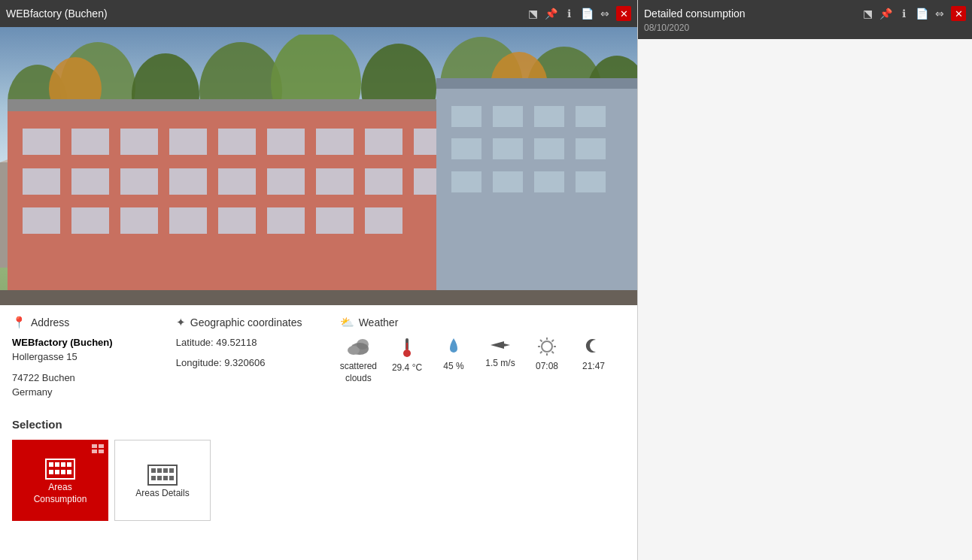 This screenshot has height=560, width=972. What do you see at coordinates (454, 347) in the screenshot?
I see `humidity-icon` at bounding box center [454, 347].